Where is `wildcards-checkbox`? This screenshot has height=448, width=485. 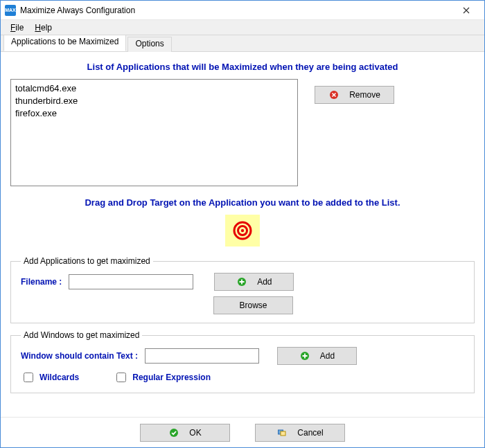 wildcards-checkbox is located at coordinates (28, 377).